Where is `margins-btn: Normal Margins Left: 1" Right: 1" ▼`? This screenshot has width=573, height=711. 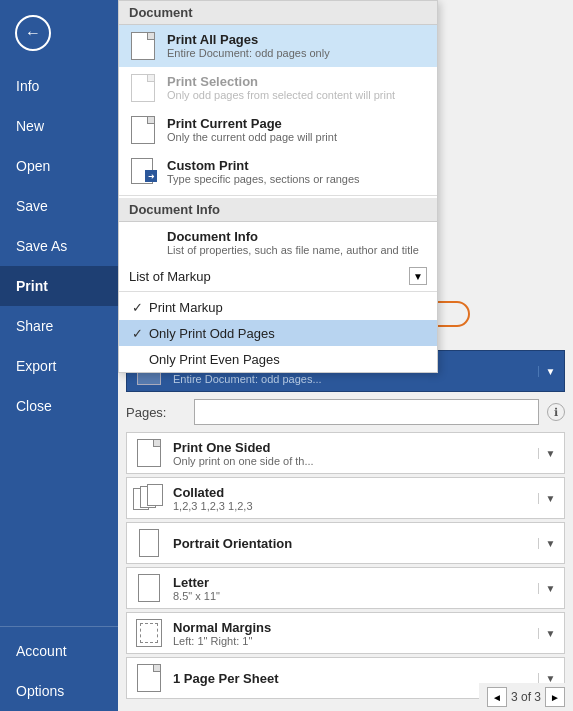
margins-btn: Normal Margins Left: 1" Right: 1" ▼ is located at coordinates (346, 633).